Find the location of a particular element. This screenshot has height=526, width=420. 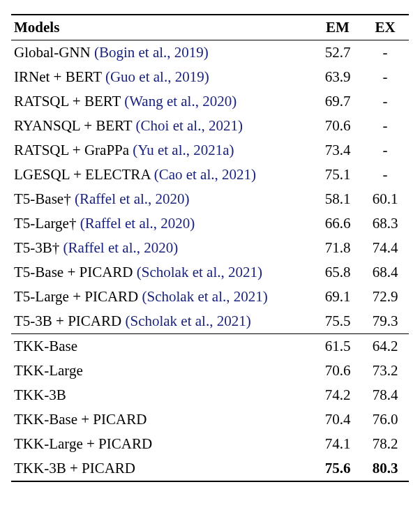

em-cell: 52.7 is located at coordinates (338, 53).